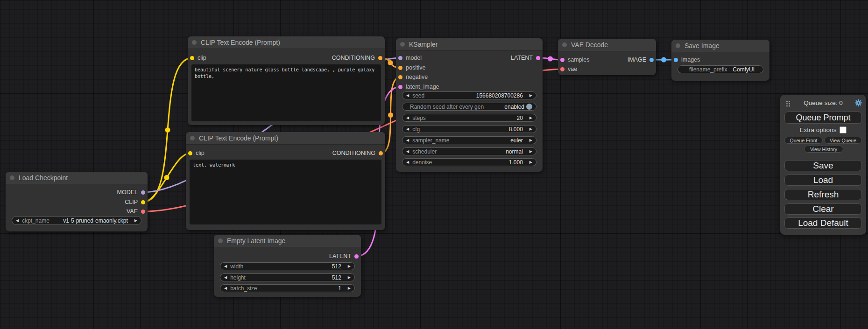 The height and width of the screenshot is (329, 868). What do you see at coordinates (843, 140) in the screenshot?
I see `view-queue-button: View Queue` at bounding box center [843, 140].